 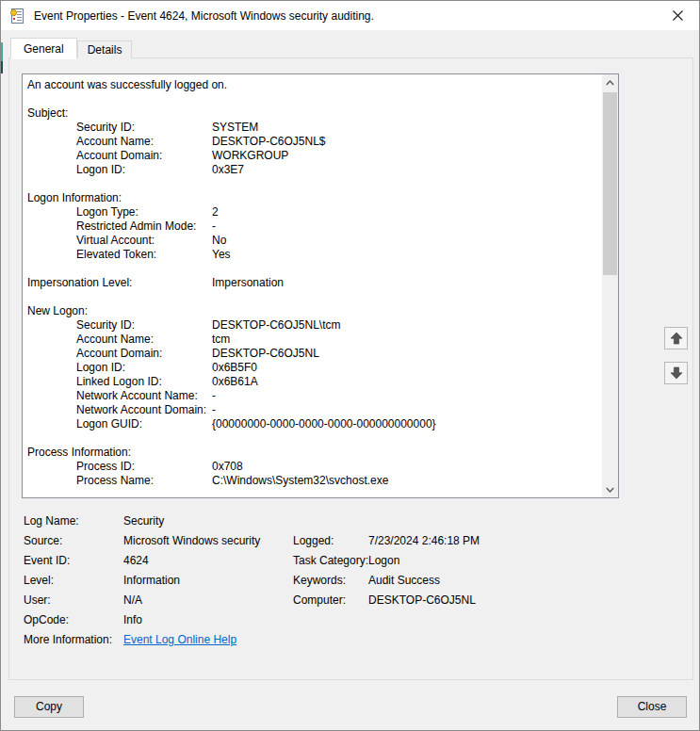 What do you see at coordinates (313, 241) in the screenshot?
I see `event-text-line: Virtual Account:No` at bounding box center [313, 241].